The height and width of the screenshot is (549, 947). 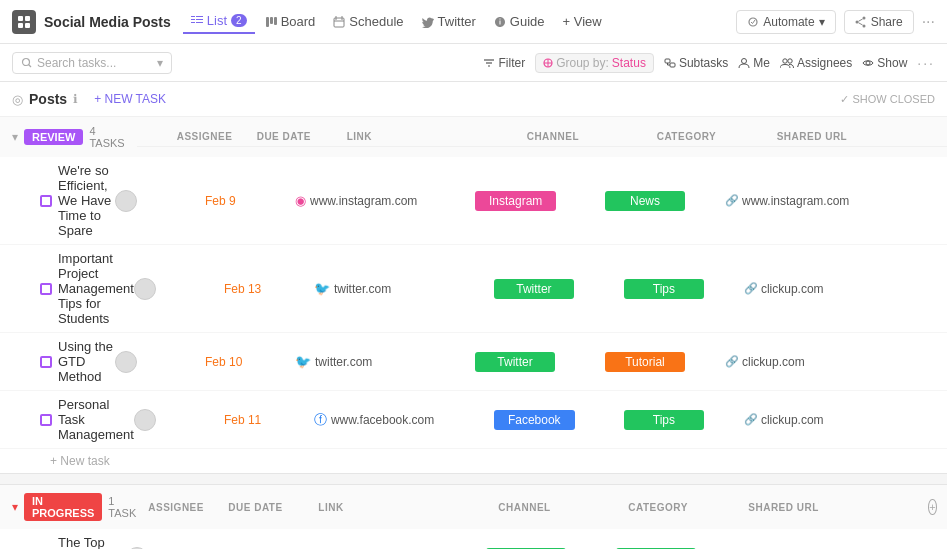 What do you see at coordinates (130, 99) in the screenshot?
I see `new-task-button: + NEW TASK` at bounding box center [130, 99].